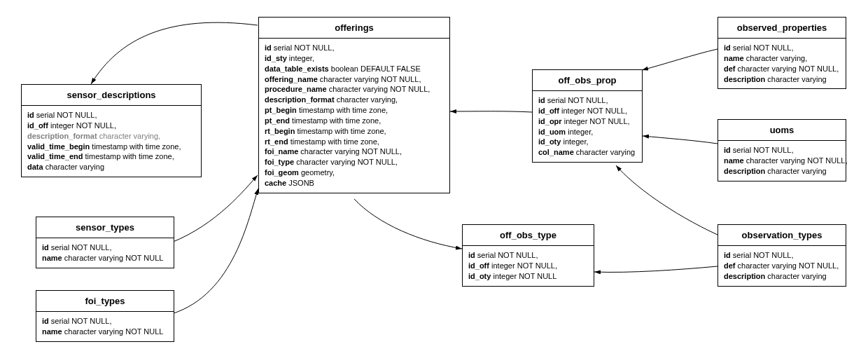  Describe the element at coordinates (111, 95) in the screenshot. I see `entity-title: sensor_descriptions` at that location.